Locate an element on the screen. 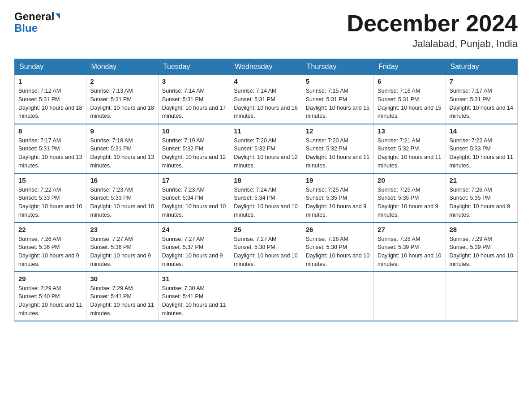 This screenshot has height=411, width=532. day-cell-6: 6Sunrise: 7:16 AMSunset: 5:31 PMDaylight… is located at coordinates (410, 99).